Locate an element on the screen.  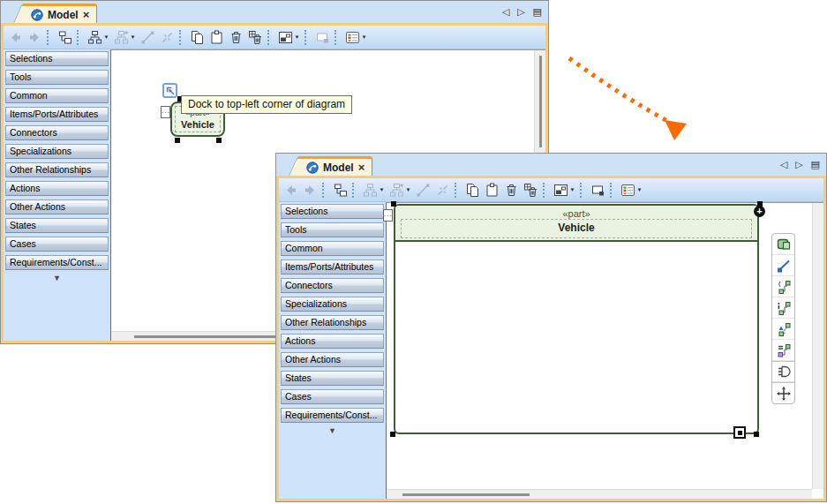
horizontal-scrollbar is located at coordinates (599, 494).